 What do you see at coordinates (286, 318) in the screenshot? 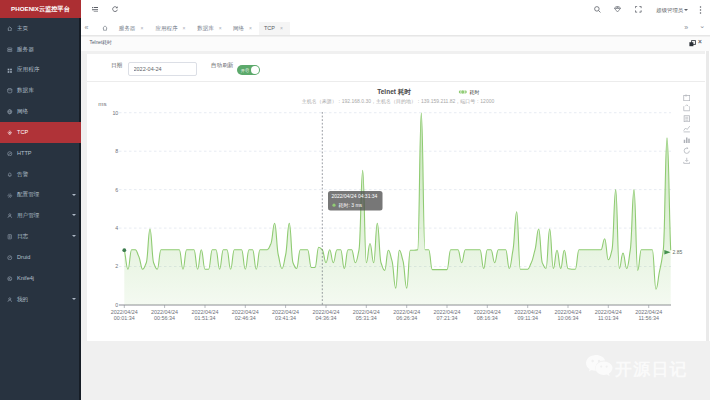
I see `svg-text: 03:41:34` at bounding box center [286, 318].